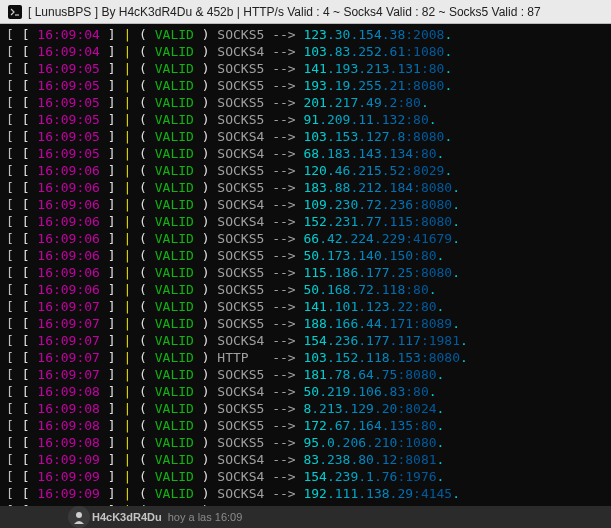 The image size is (611, 528). I want to click on log-line: [ [ 16:09:08 ] | ( VALID ) SOCKS5 --> 17…, so click(306, 426).